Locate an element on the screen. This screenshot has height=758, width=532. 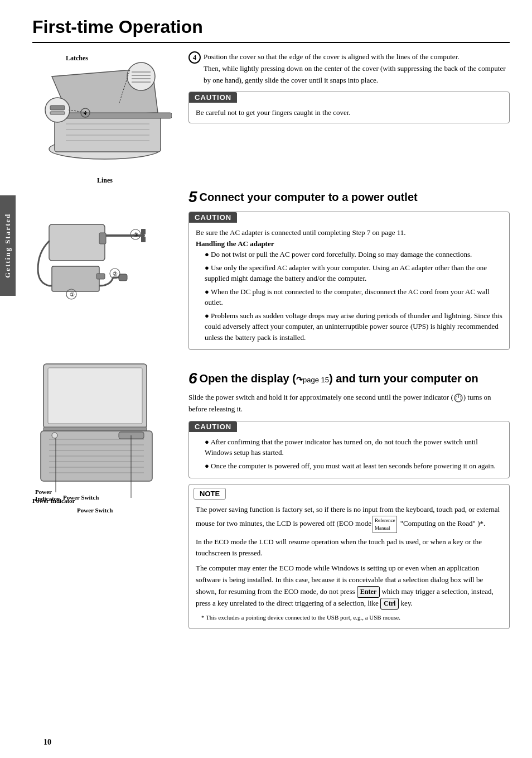
caution-label-display: CAUTION is located at coordinates (213, 426).